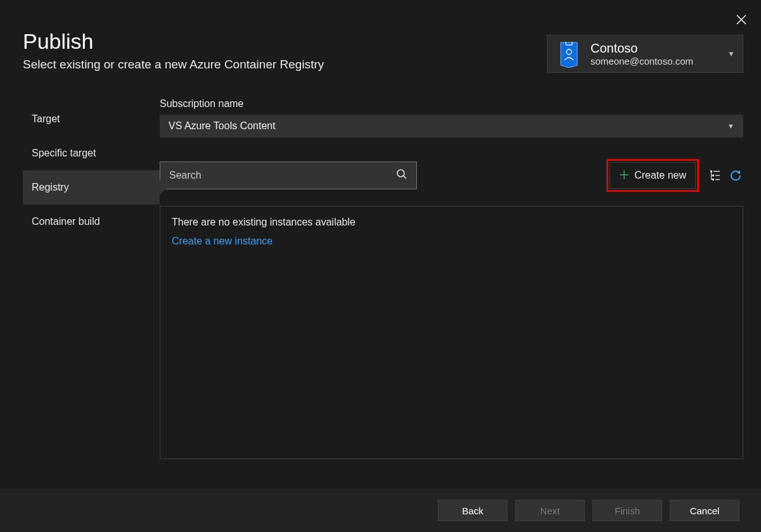 This screenshot has width=761, height=532. Describe the element at coordinates (645, 54) in the screenshot. I see `account-selector: Contoso someone@contoso.com ▼` at that location.